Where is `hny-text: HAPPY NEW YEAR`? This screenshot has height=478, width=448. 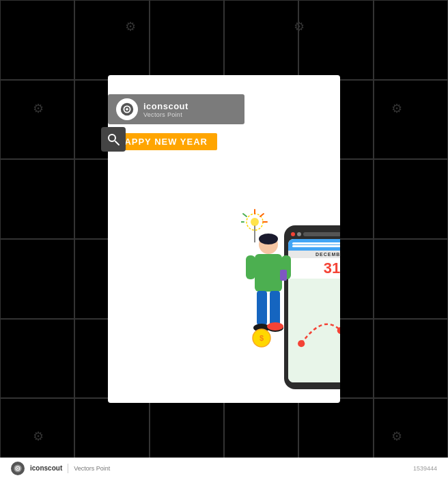 hny-text: HAPPY NEW YEAR is located at coordinates (163, 142).